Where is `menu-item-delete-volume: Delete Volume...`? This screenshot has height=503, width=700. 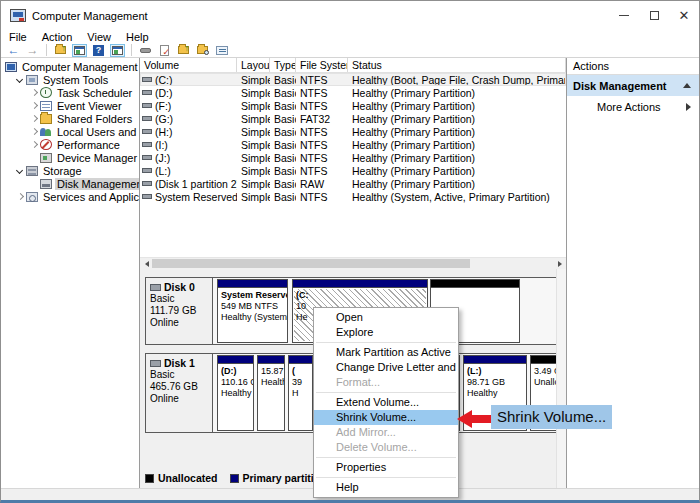 menu-item-delete-volume: Delete Volume... is located at coordinates (386, 448).